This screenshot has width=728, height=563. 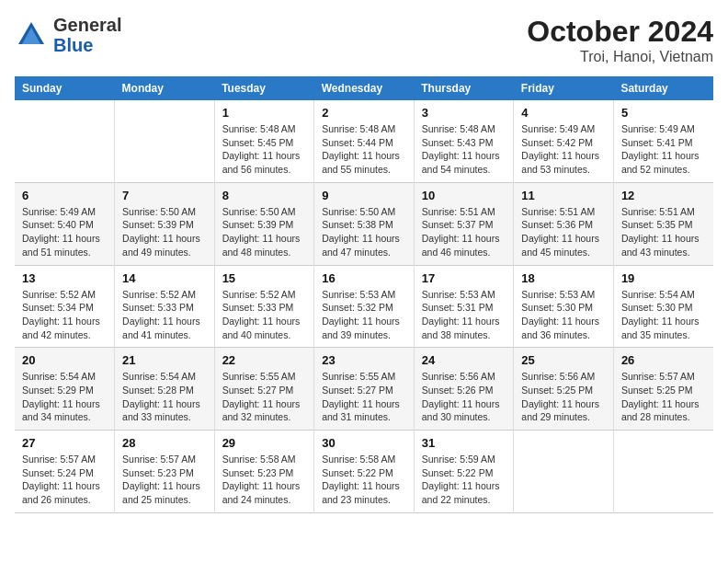 What do you see at coordinates (664, 224) in the screenshot?
I see `calendar-cell: 12Sunrise: 5:51 AM Sunset: 5:35 PM Dayli…` at bounding box center [664, 224].